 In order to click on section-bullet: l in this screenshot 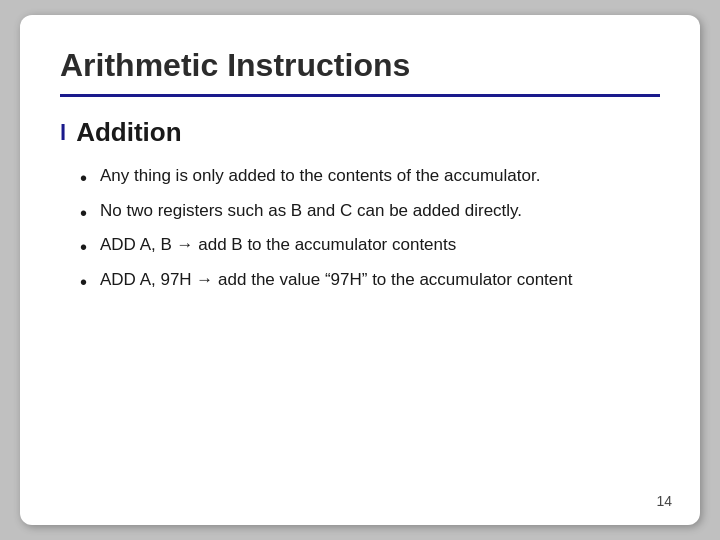, I will do `click(63, 133)`.